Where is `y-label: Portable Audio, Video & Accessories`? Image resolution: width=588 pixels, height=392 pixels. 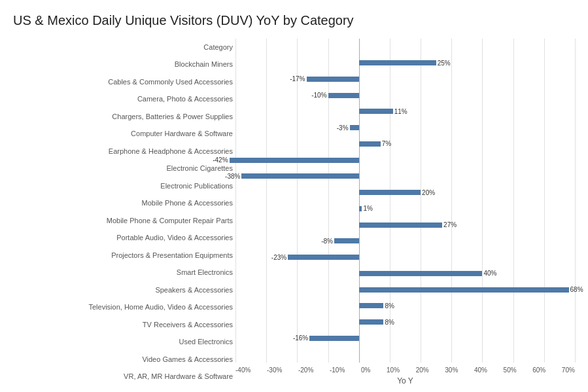 y-label: Portable Audio, Video & Accessories is located at coordinates (123, 238).